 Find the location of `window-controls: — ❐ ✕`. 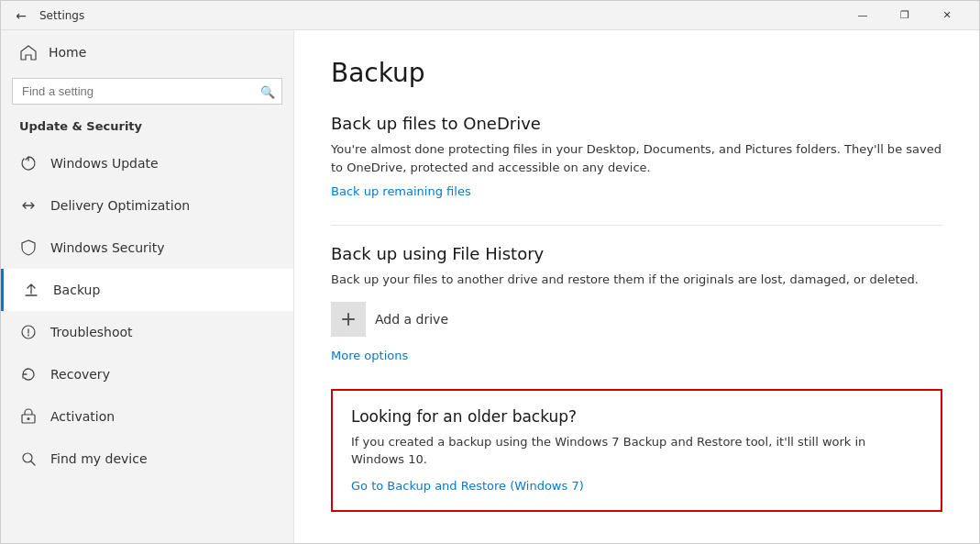

window-controls: — ❐ ✕ is located at coordinates (905, 16).